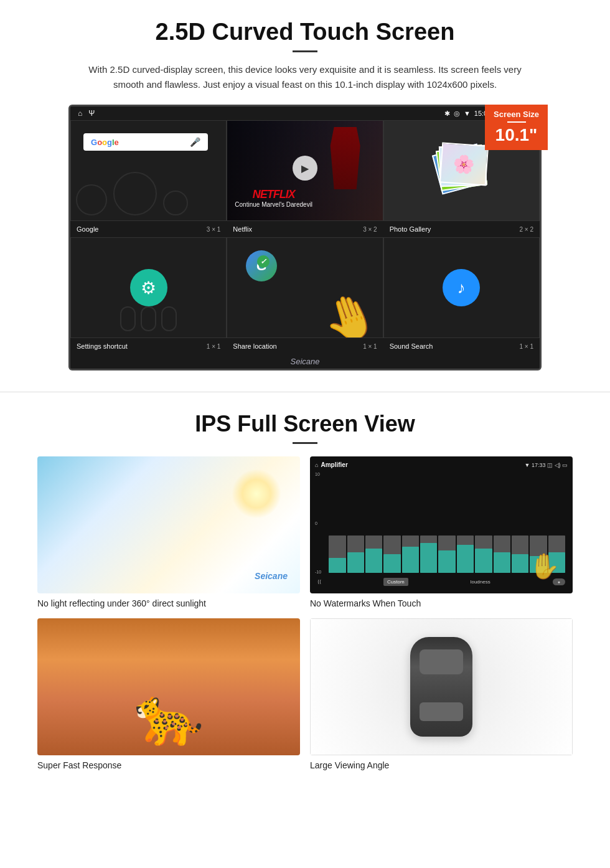 Image resolution: width=610 pixels, height=868 pixels. What do you see at coordinates (441, 662) in the screenshot?
I see `car-windshield` at bounding box center [441, 662].